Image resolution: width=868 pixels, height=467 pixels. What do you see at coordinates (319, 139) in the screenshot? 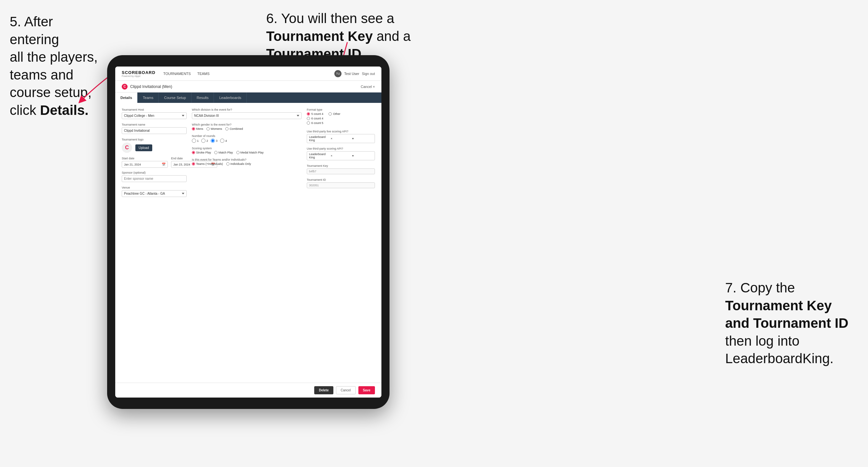
I see `api1-value: Leaderboard King` at bounding box center [319, 139].